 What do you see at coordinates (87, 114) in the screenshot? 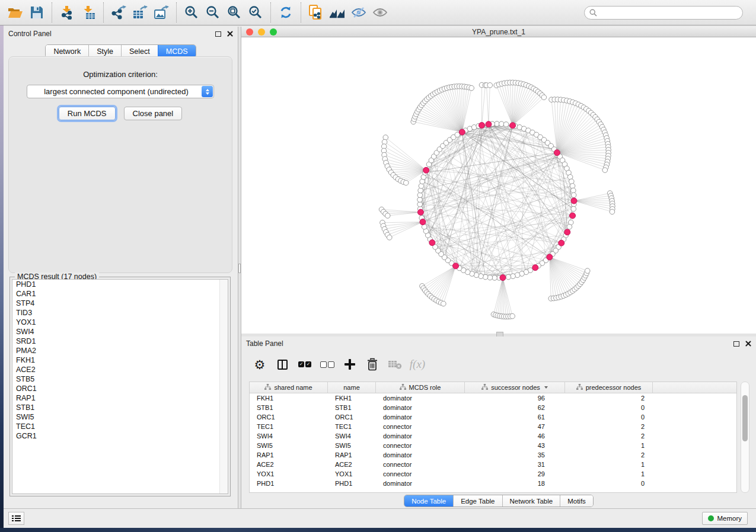
I see `run-mcds-button: Run MCDS` at bounding box center [87, 114].